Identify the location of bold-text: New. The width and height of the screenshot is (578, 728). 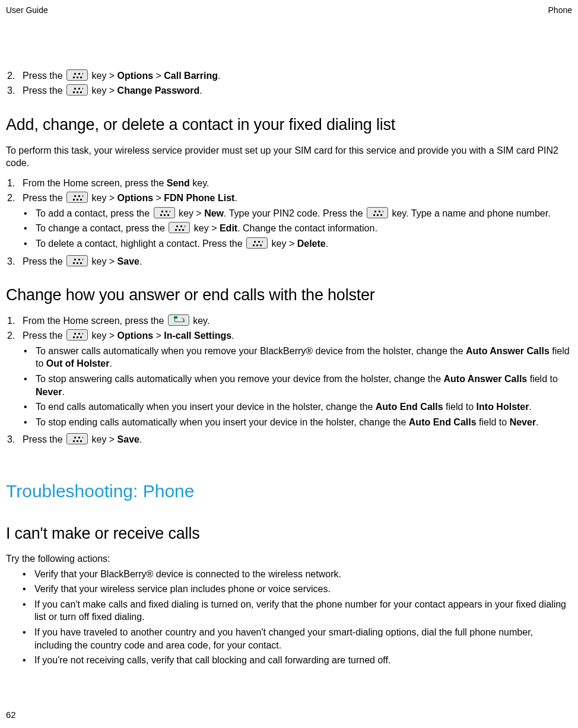
(214, 214).